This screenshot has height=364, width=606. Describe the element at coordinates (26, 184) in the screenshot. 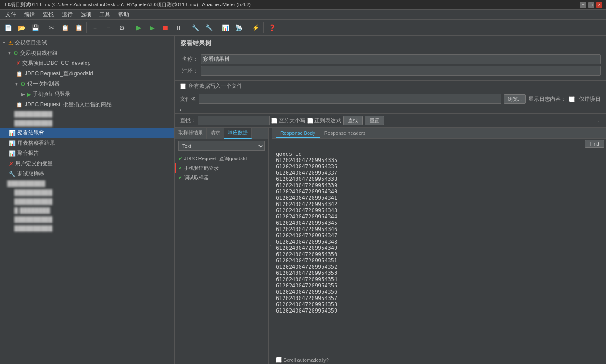

I see `label-blurred3: ██████████` at that location.